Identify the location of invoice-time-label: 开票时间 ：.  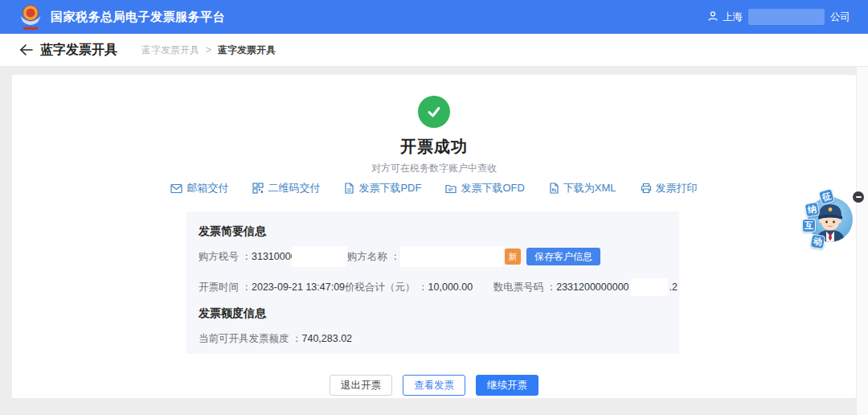
(225, 288).